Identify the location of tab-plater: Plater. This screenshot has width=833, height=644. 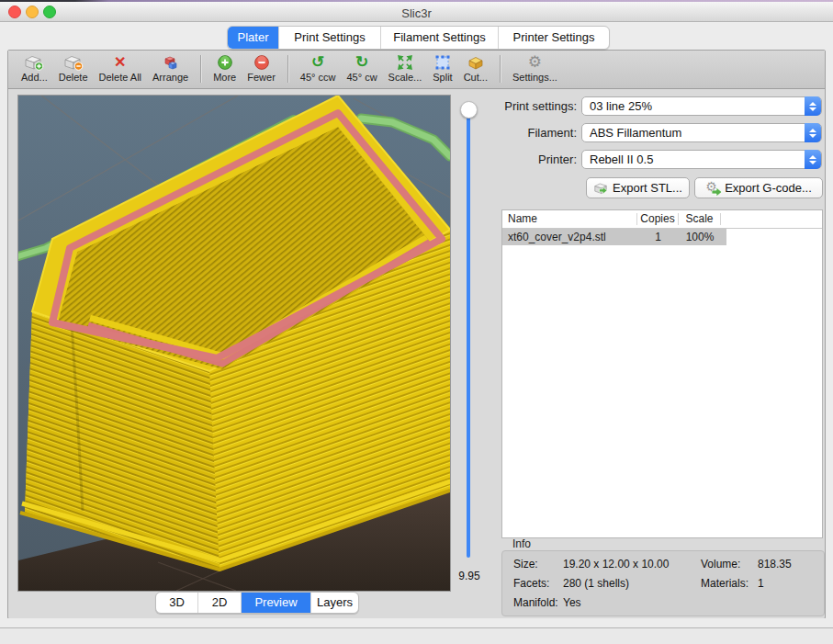
(253, 38).